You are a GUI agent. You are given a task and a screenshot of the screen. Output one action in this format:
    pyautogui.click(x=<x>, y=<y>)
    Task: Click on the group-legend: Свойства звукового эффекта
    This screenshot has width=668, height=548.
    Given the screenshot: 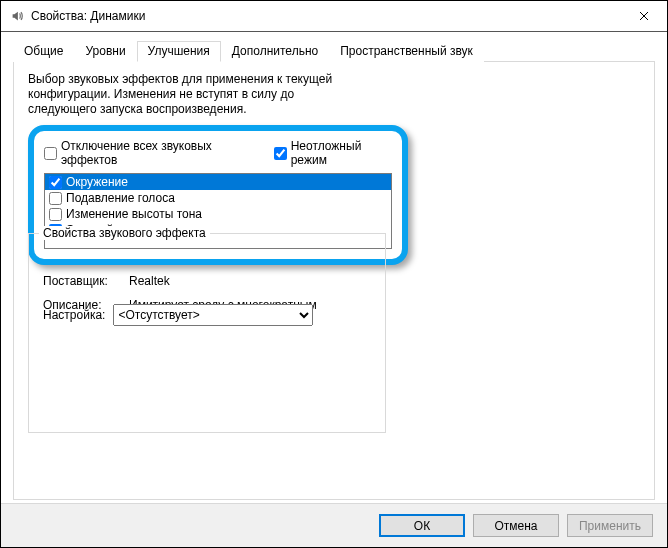 What is the action you would take?
    pyautogui.click(x=124, y=233)
    